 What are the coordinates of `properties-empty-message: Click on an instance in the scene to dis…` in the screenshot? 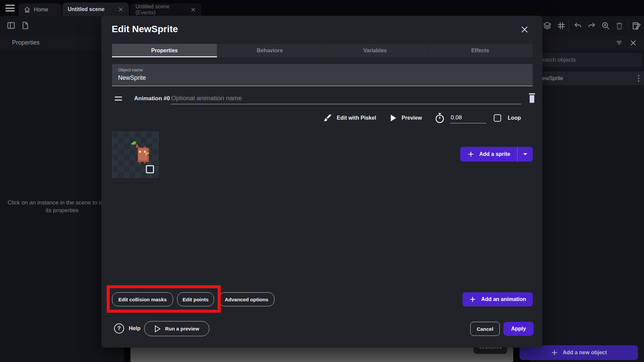 It's located at (62, 206).